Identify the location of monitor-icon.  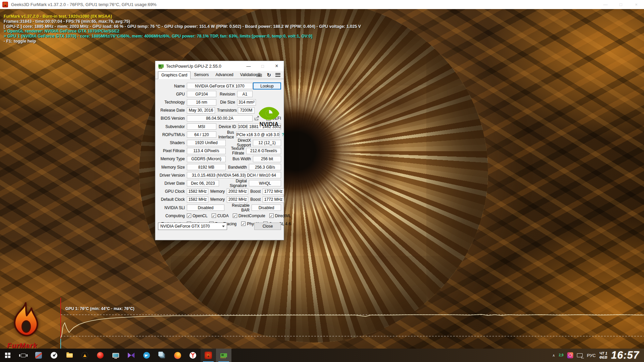
(116, 355).